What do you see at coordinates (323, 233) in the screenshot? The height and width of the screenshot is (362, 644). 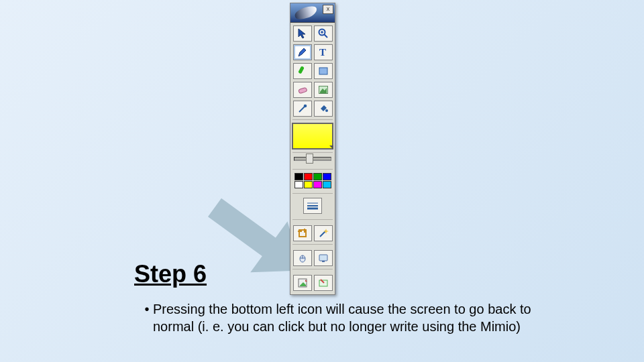 I see `wand-tool` at bounding box center [323, 233].